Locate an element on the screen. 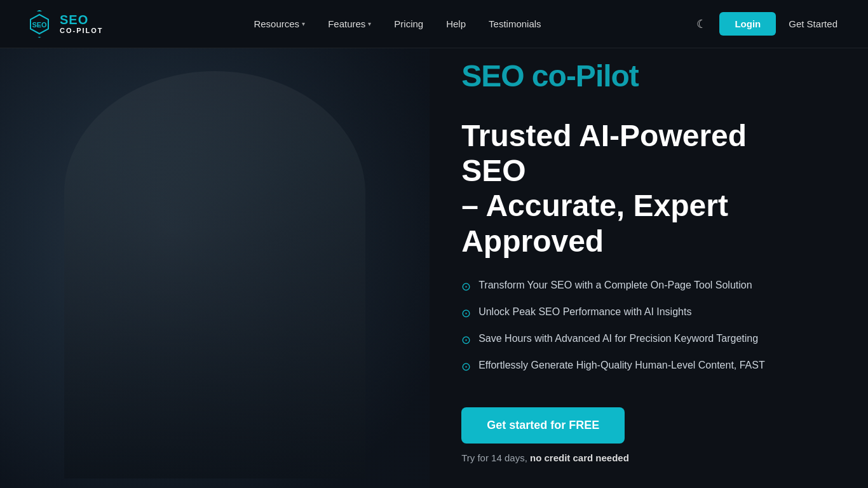 The width and height of the screenshot is (868, 488). logo-seo-text: SEO is located at coordinates (81, 20).